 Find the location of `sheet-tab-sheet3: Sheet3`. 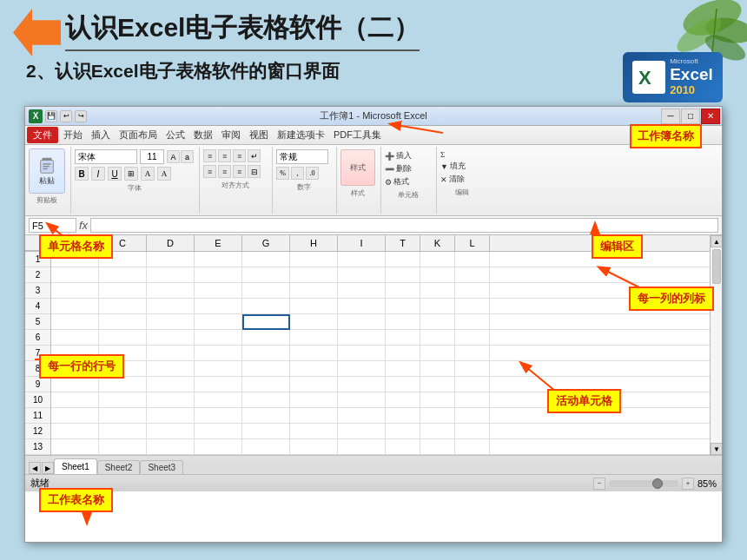

sheet-tab-sheet3: Sheet3 is located at coordinates (162, 467).